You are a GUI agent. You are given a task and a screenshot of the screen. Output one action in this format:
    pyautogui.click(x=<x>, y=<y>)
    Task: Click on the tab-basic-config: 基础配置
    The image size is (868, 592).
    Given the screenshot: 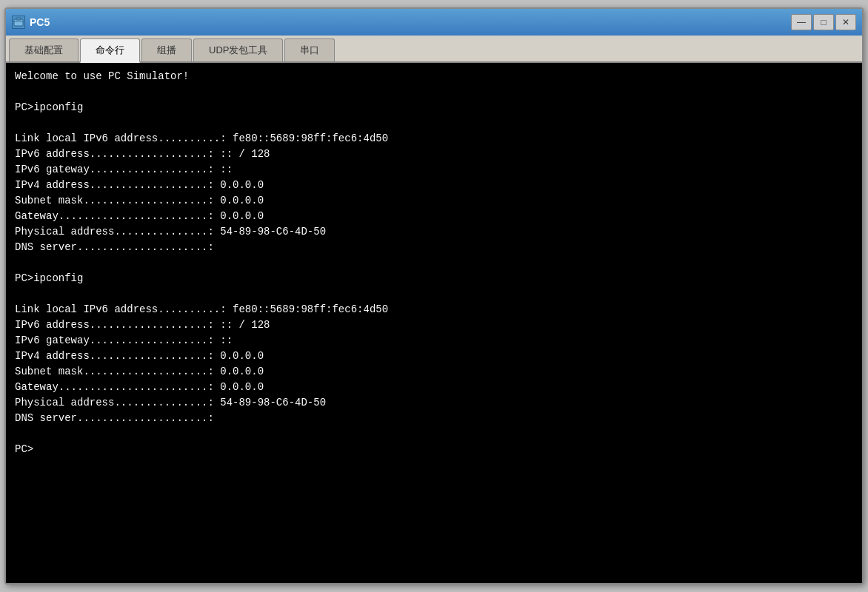 What is the action you would take?
    pyautogui.click(x=44, y=50)
    